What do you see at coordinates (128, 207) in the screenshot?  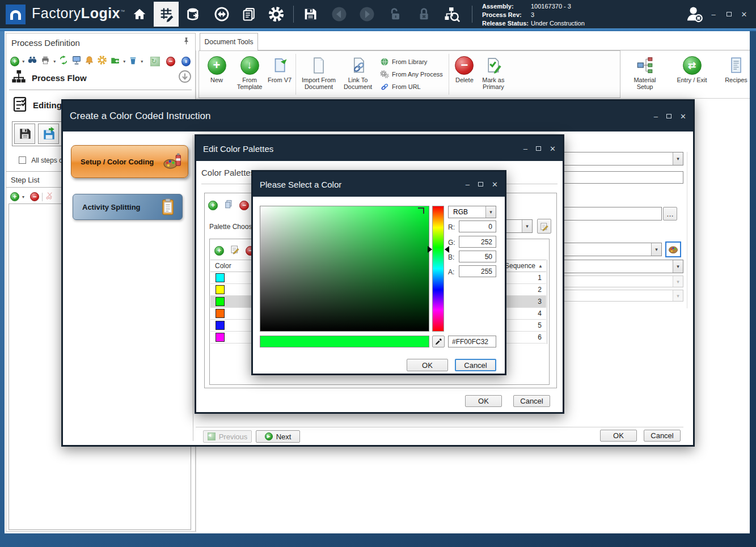 I see `activity-splitting-button: Activity Splitting` at bounding box center [128, 207].